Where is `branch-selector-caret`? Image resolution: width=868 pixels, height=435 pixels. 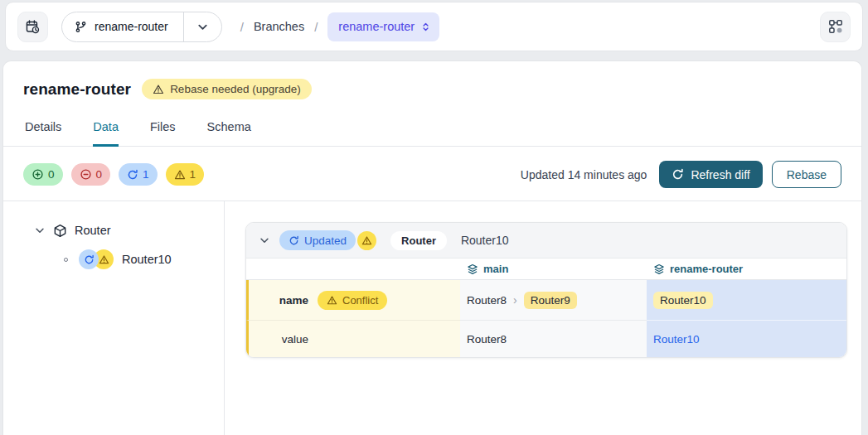 branch-selector-caret is located at coordinates (202, 27).